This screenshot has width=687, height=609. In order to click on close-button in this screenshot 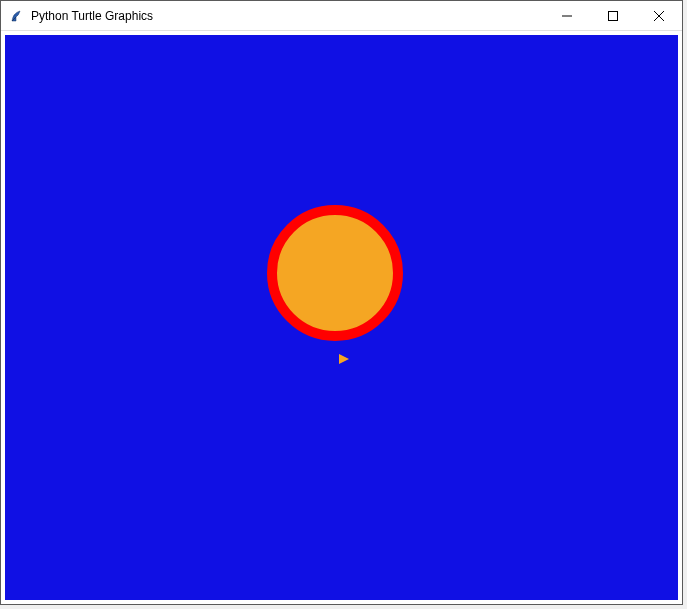, I will do `click(659, 16)`.